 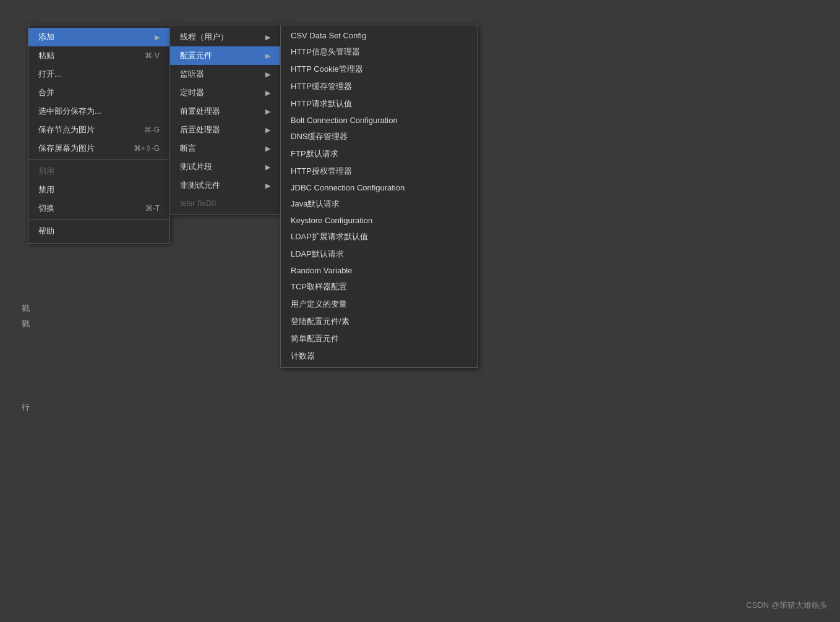 What do you see at coordinates (268, 185) in the screenshot?
I see `menu-item-non-test-arrow: ▶` at bounding box center [268, 185].